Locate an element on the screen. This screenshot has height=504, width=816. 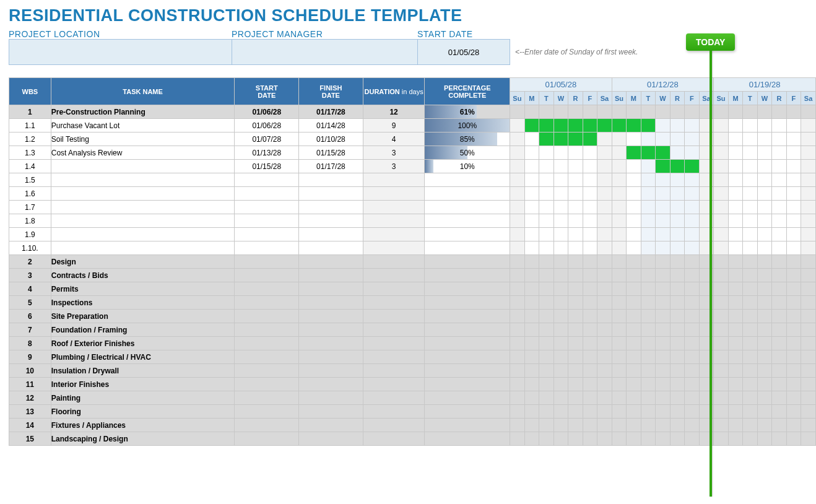
percent-cell is located at coordinates (467, 385).